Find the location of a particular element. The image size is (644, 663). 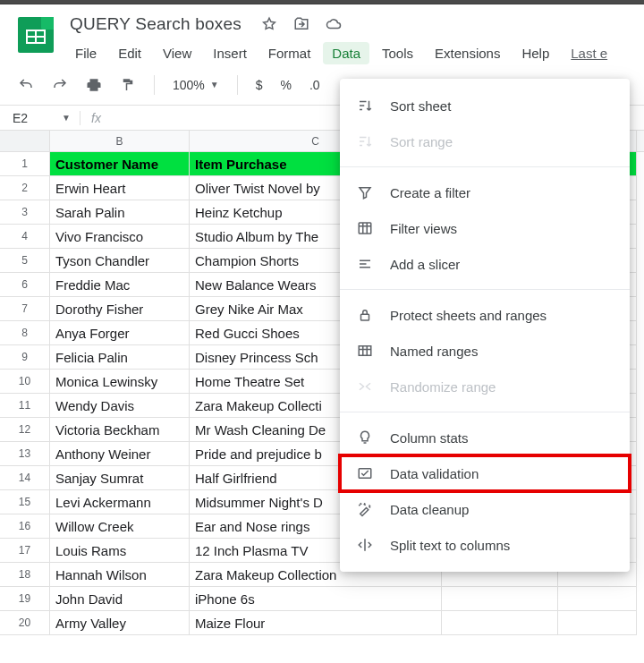

currency-button: $ is located at coordinates (259, 85).